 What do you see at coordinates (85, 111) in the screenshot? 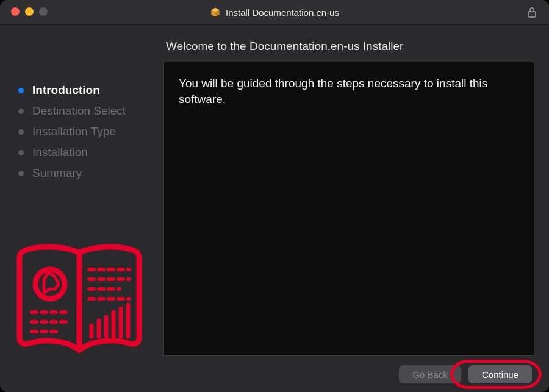
I see `step-destination-select: Destination Select` at bounding box center [85, 111].